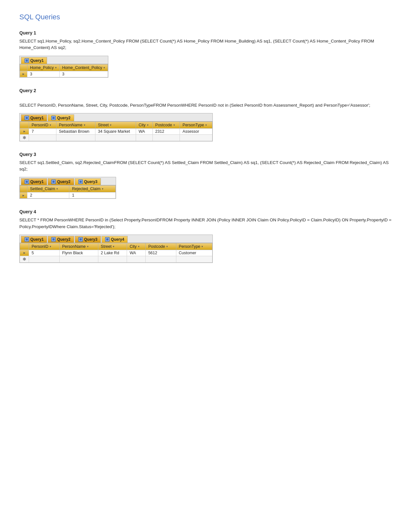 This screenshot has width=411, height=532. What do you see at coordinates (206, 17) in the screenshot?
I see `page-title: SQL Queries` at bounding box center [206, 17].